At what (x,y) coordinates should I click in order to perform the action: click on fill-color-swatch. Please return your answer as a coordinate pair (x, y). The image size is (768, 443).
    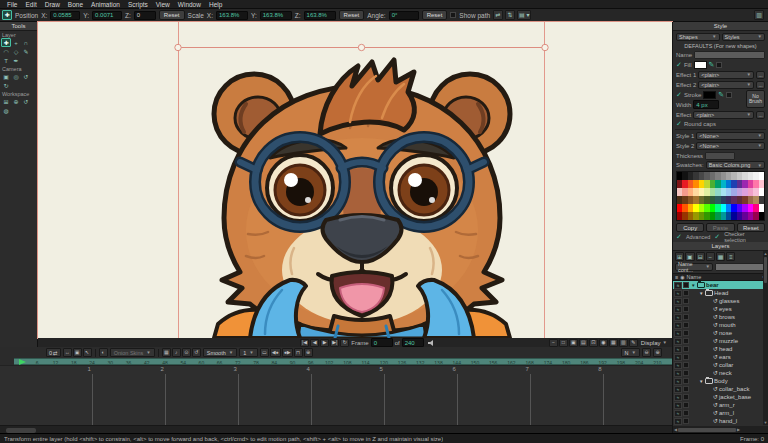
    Looking at the image, I should click on (700, 65).